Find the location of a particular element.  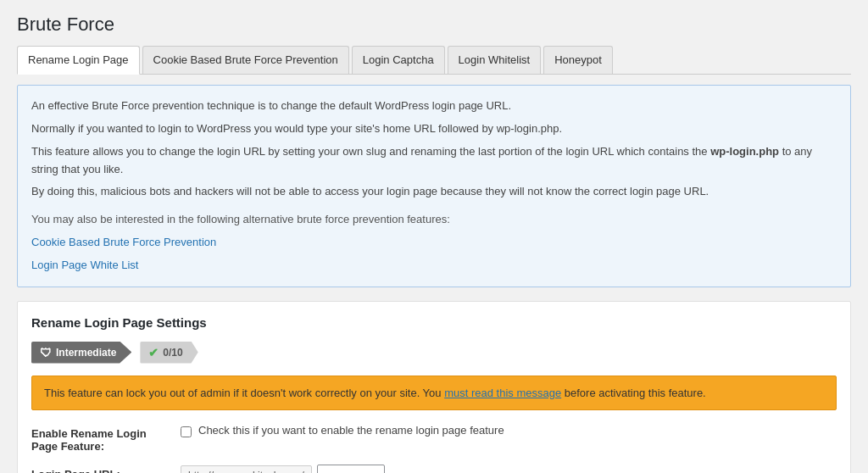

enable-control: Check this if you want to enable the ren… is located at coordinates (509, 431).